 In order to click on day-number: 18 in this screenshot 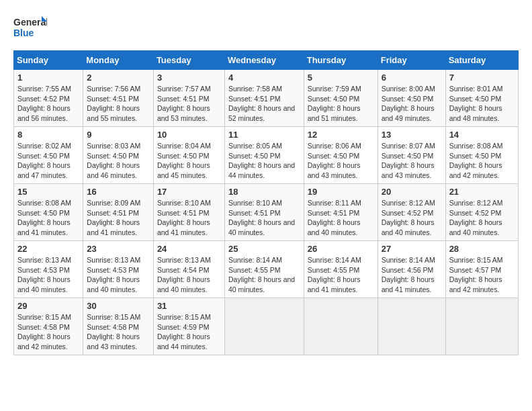, I will do `click(265, 192)`.